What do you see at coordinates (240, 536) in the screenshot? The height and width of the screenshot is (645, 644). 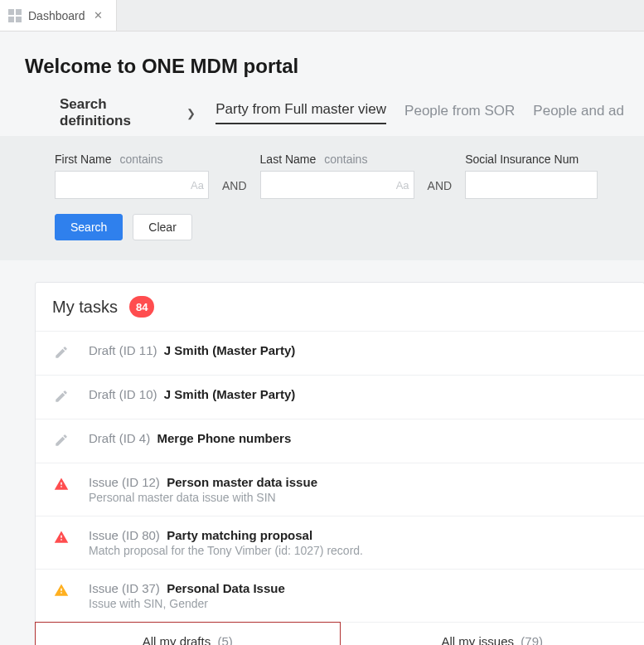 I see `task-title: Party matching proposal` at bounding box center [240, 536].